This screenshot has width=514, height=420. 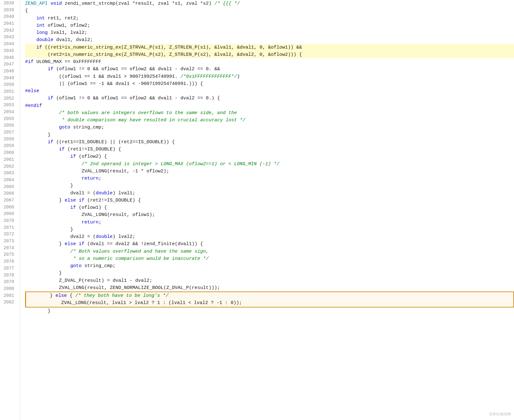 What do you see at coordinates (270, 84) in the screenshot?
I see `code-line-2051: || (oflow1 == -1 && dval1 < -90071992547…` at bounding box center [270, 84].